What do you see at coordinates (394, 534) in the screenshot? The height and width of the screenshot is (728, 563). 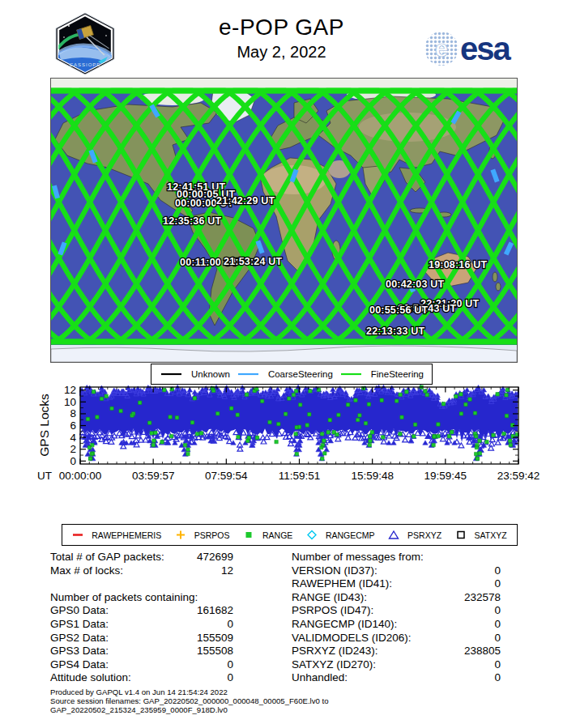 I see `triangle-icon` at bounding box center [394, 534].